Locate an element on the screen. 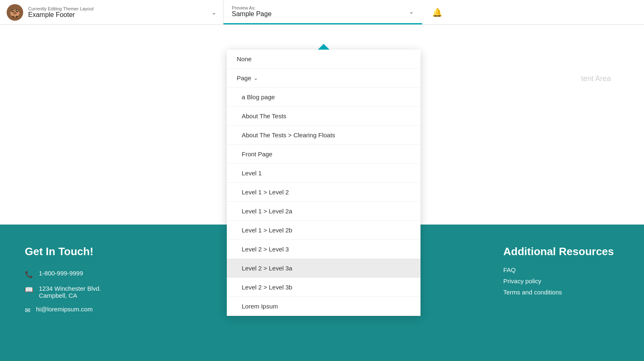 The image size is (644, 361). preview-as-selector: Preview As: Sample Page ⌄ is located at coordinates (323, 12).